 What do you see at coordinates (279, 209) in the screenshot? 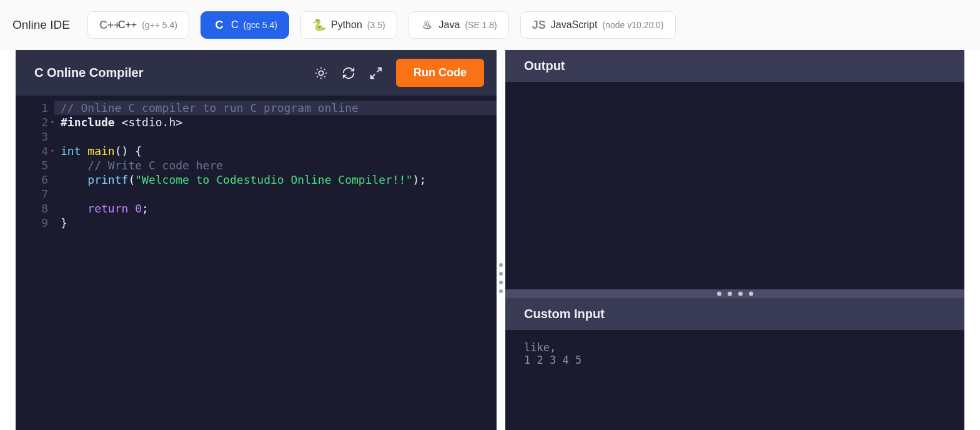
I see `code-line: return 0;` at bounding box center [279, 209].